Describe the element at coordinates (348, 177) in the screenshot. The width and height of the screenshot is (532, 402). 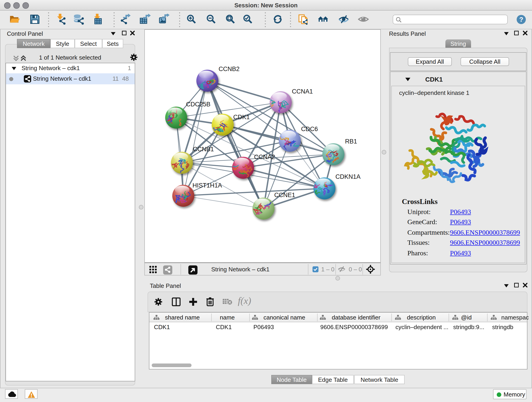
I see `svg-text: CDKN1A` at that location.